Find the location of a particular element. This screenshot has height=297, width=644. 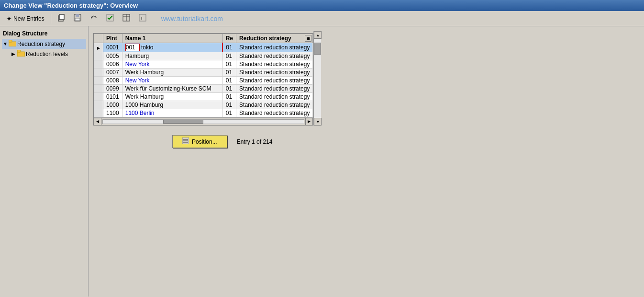

table-button is located at coordinates (126, 18).